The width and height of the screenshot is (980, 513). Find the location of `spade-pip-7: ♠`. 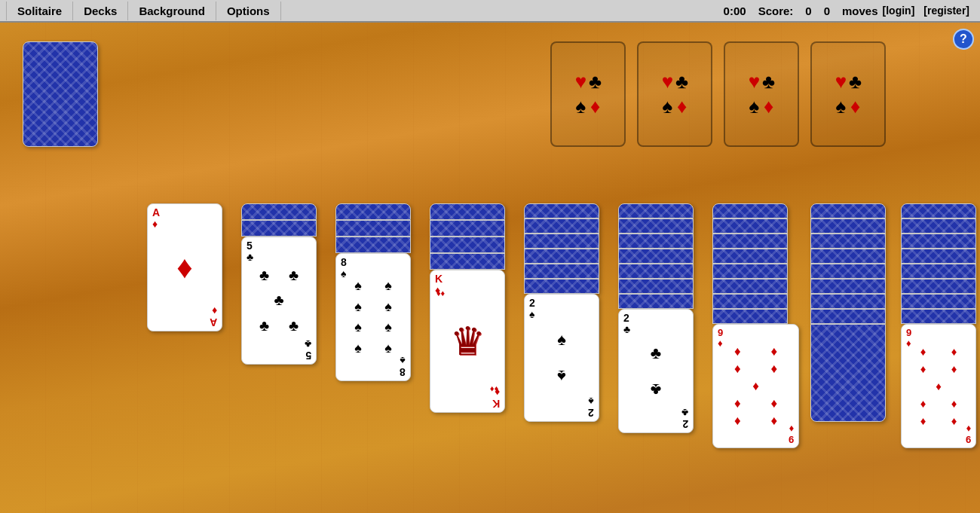

spade-pip-7: ♠ is located at coordinates (358, 348).